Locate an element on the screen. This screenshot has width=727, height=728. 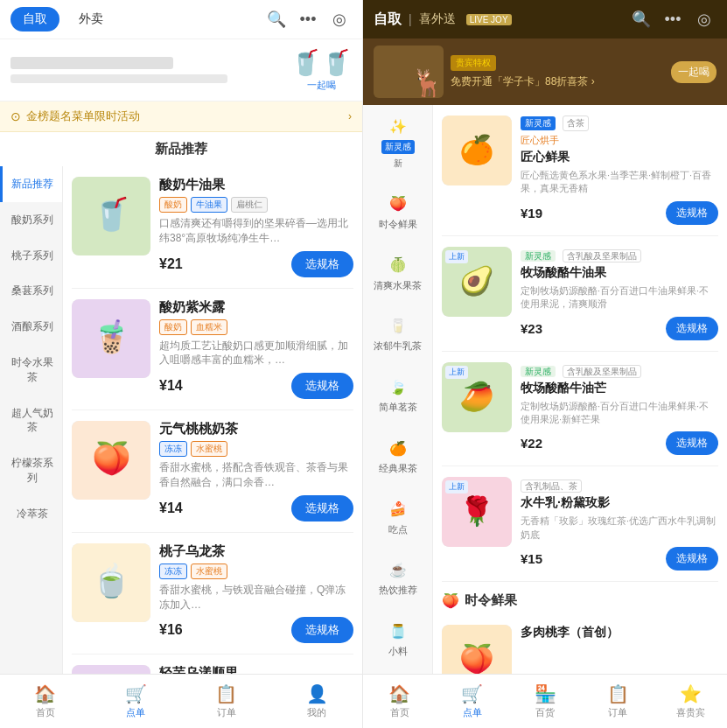
sidebar-item-cold: 冷萃茶 is located at coordinates (31, 514).